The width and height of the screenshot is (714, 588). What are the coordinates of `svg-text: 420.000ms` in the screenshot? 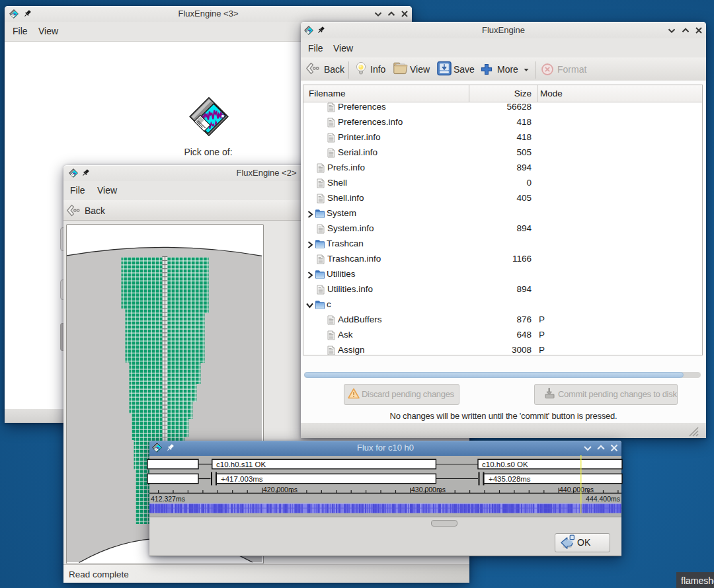 It's located at (280, 490).